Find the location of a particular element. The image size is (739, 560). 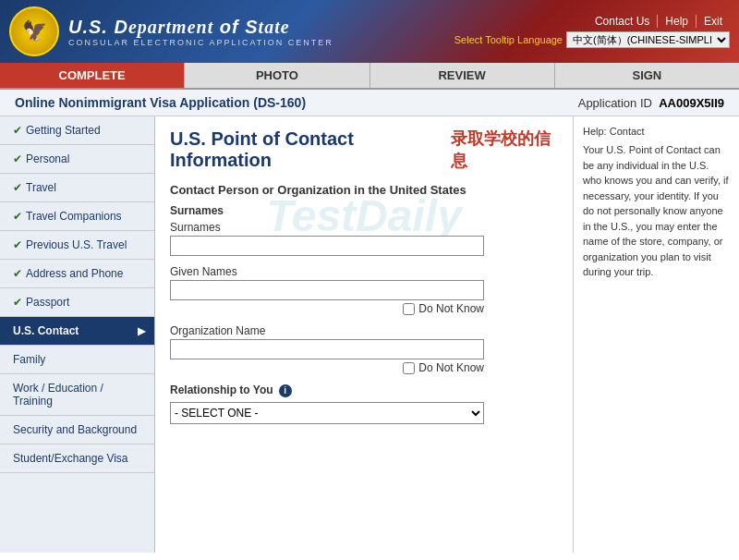

org-name-label: Organization Name is located at coordinates (364, 331).